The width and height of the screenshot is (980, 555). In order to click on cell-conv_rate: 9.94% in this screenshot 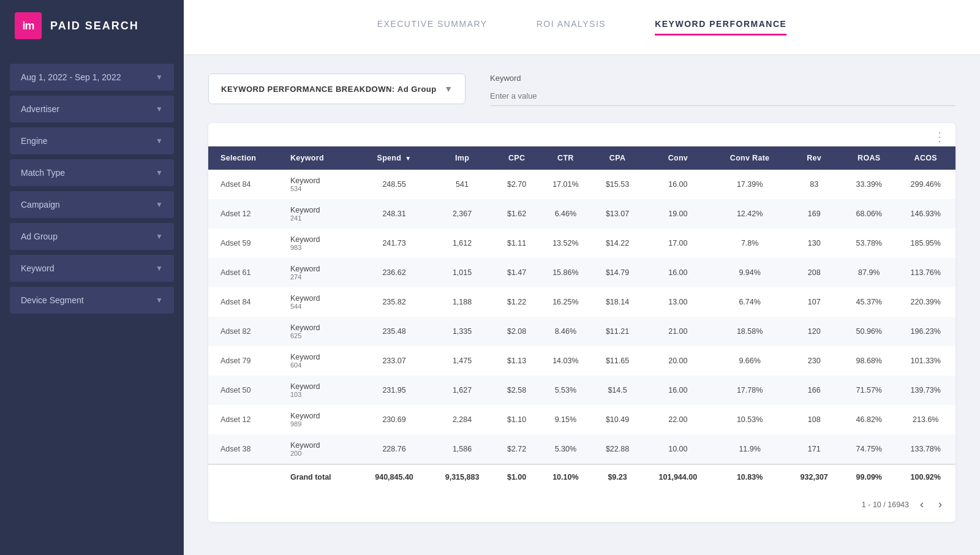, I will do `click(750, 273)`.